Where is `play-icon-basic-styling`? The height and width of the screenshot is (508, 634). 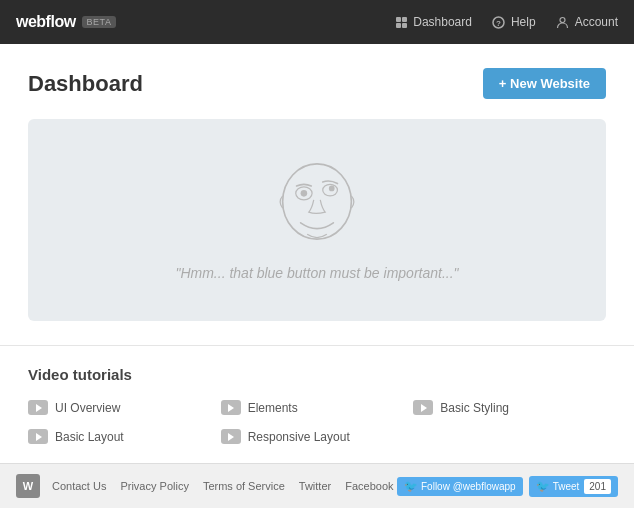 play-icon-basic-styling is located at coordinates (423, 408).